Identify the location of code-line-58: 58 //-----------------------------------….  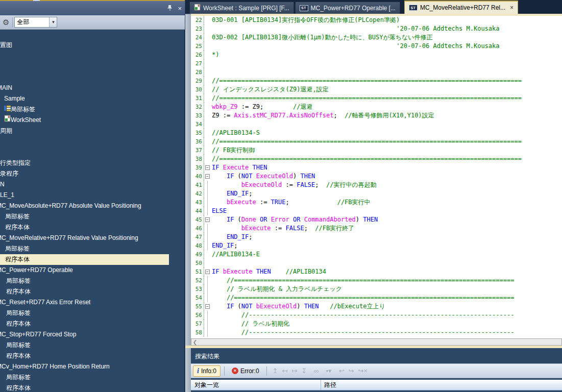
(377, 333).